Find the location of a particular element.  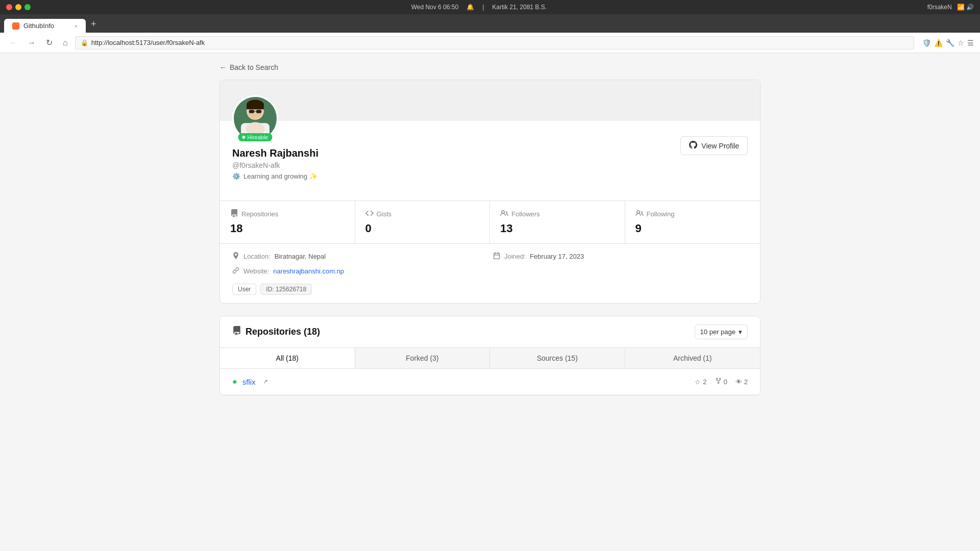

repo-tabs: All (18) Forked (3) Sources (15) Archive… is located at coordinates (490, 358).